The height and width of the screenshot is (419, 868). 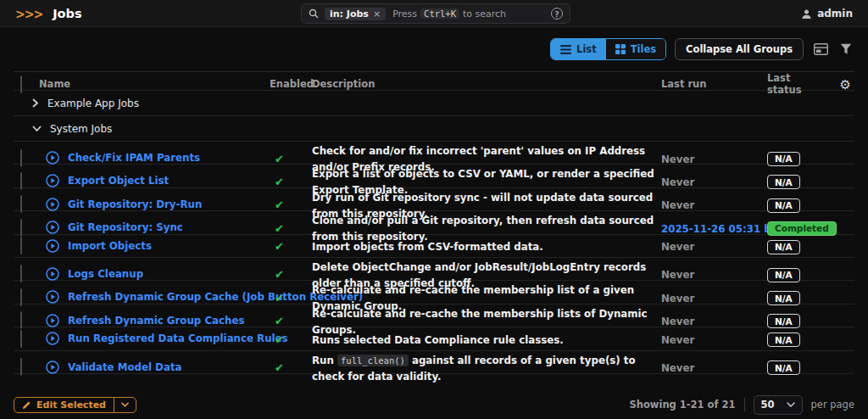 I want to click on user-menu: admin, so click(x=827, y=14).